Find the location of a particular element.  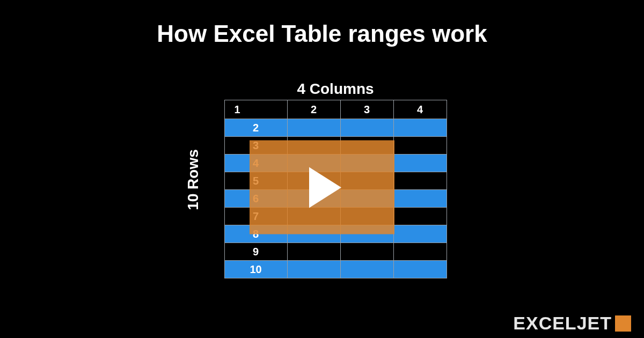

brand-logo-accent-icon is located at coordinates (623, 324).